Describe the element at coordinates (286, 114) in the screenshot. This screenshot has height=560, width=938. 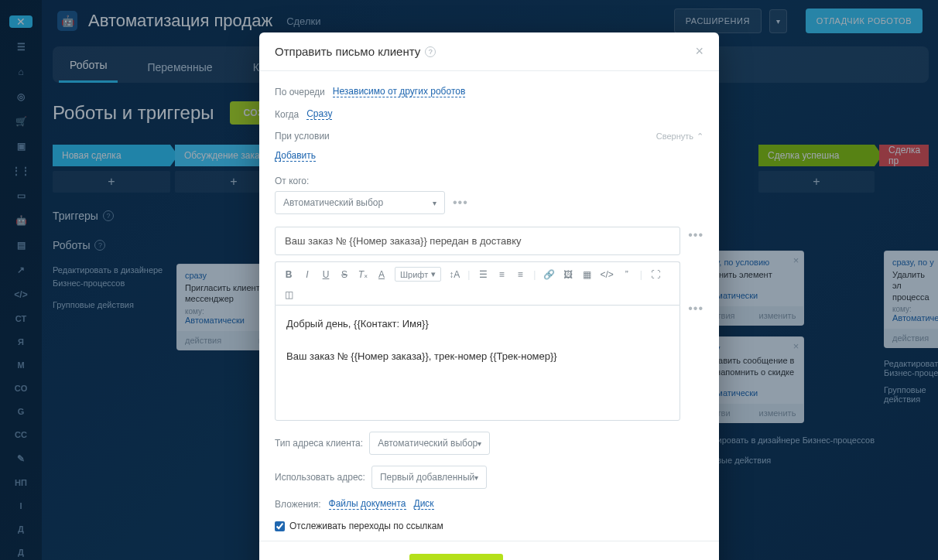
I see `when-label: Когда` at that location.